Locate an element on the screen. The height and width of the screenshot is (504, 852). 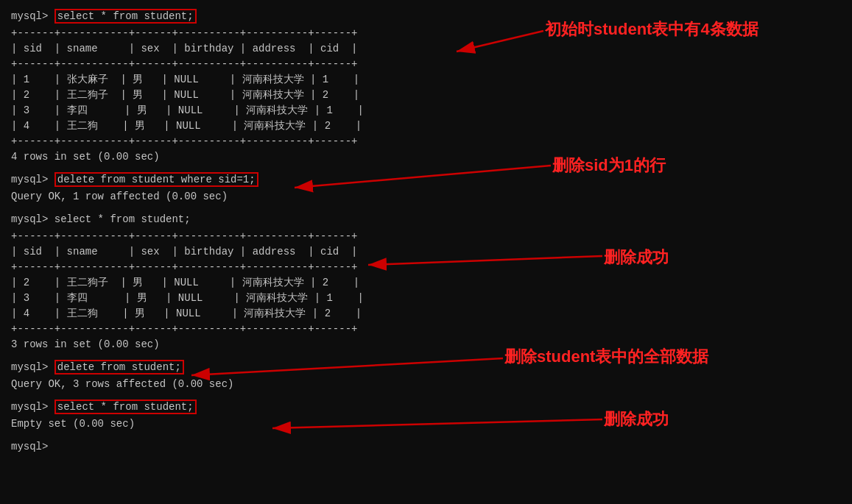
table2-row-1: | 2 | 王二狗子 | 男 | NULL | 河南科技大学 | 2 | is located at coordinates (426, 283).